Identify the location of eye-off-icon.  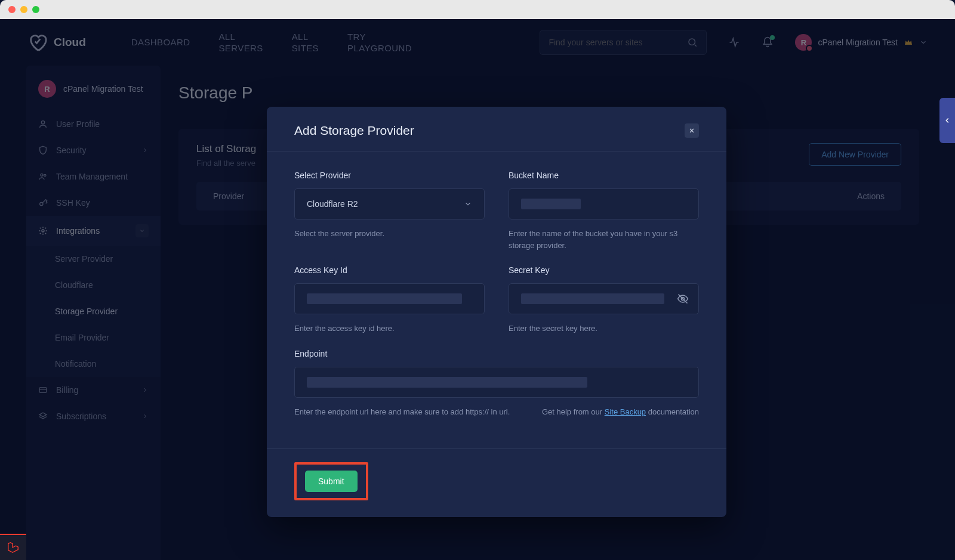
(683, 299).